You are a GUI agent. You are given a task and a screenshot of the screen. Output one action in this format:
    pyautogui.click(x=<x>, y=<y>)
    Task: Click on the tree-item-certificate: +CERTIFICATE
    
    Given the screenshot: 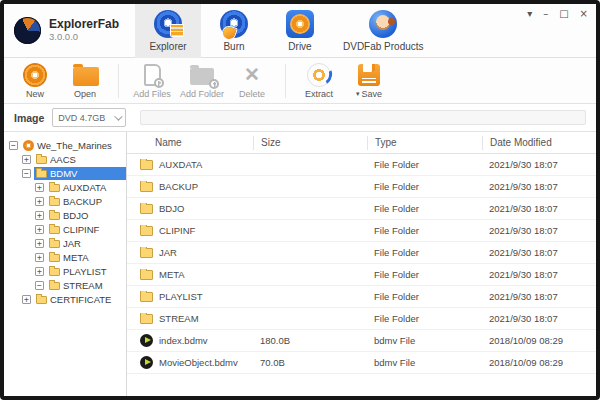 What is the action you would take?
    pyautogui.click(x=65, y=299)
    